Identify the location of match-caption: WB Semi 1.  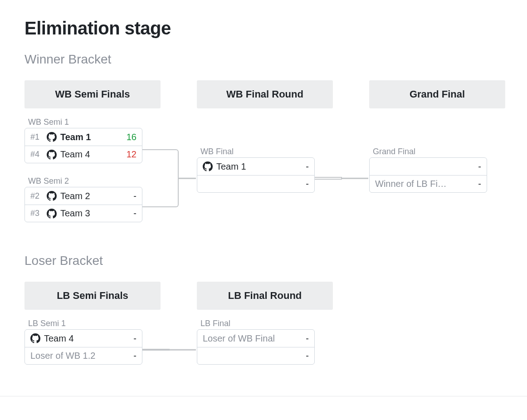
(85, 122).